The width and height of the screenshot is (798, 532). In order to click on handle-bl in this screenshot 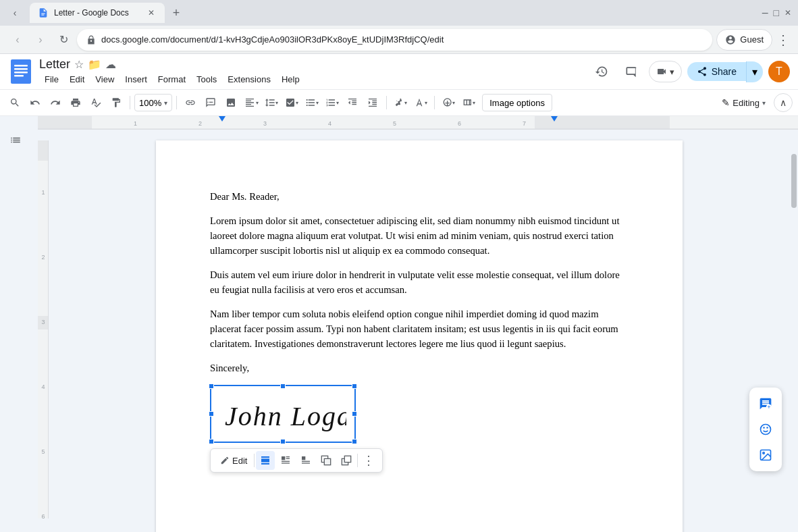, I will do `click(211, 442)`.